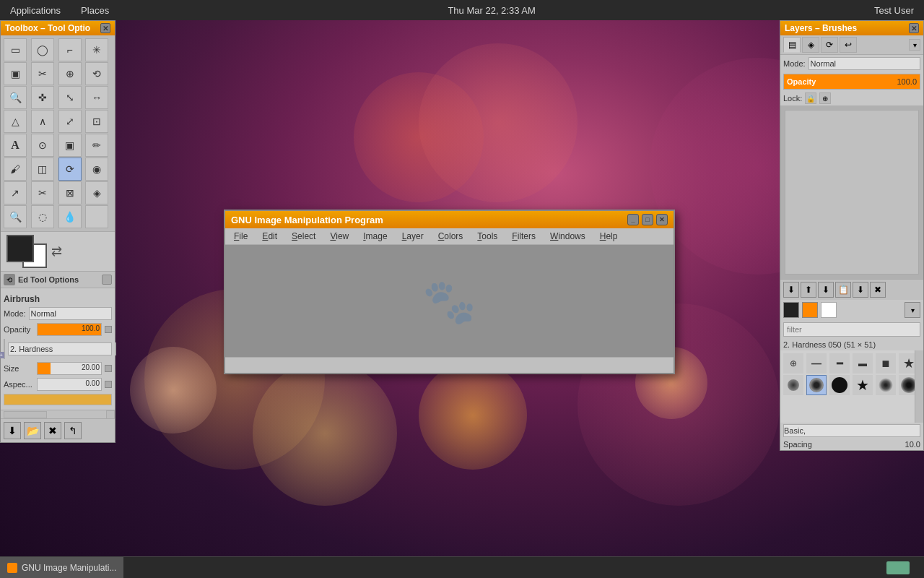 This screenshot has height=578, width=924. I want to click on duplicate-layer-button: 📋, so click(843, 290).